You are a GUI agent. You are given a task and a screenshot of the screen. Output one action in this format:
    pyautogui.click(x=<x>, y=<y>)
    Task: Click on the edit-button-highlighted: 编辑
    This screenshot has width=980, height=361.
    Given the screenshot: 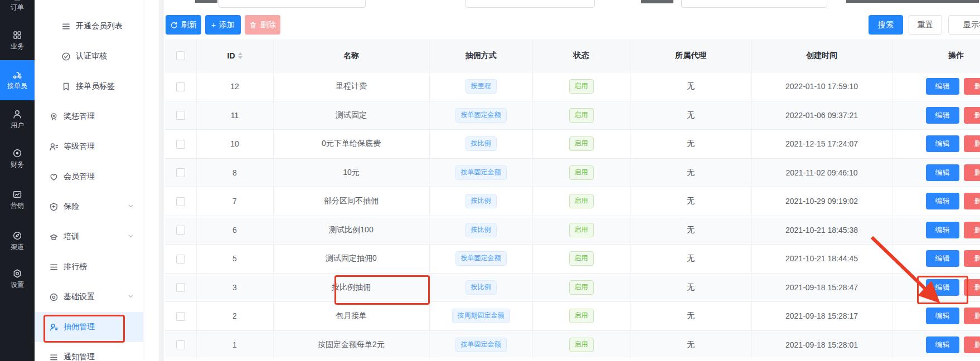 What is the action you would take?
    pyautogui.click(x=943, y=287)
    